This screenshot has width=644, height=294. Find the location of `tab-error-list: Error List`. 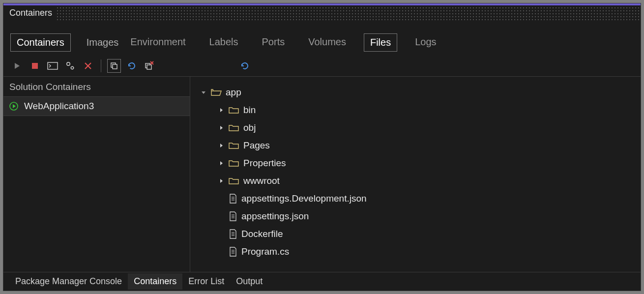

tab-error-list: Error List is located at coordinates (206, 281).